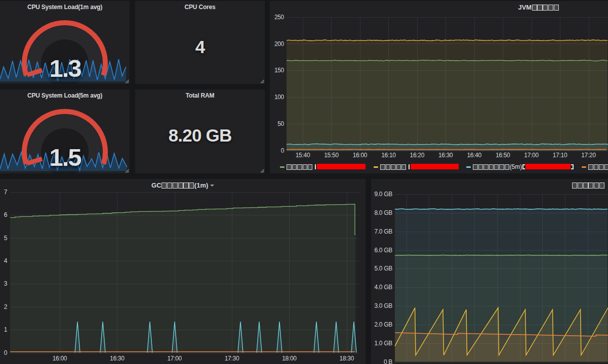  I want to click on svg-text: 4.0 GB, so click(383, 287).